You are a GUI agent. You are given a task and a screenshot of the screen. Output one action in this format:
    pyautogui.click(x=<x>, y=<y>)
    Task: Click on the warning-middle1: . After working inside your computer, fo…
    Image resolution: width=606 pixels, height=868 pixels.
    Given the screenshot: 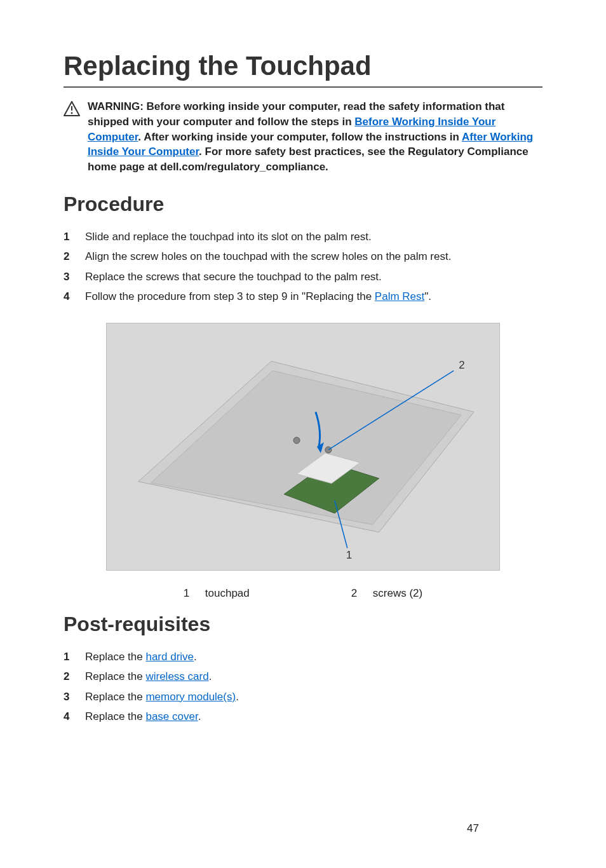 What is the action you would take?
    pyautogui.click(x=300, y=137)
    